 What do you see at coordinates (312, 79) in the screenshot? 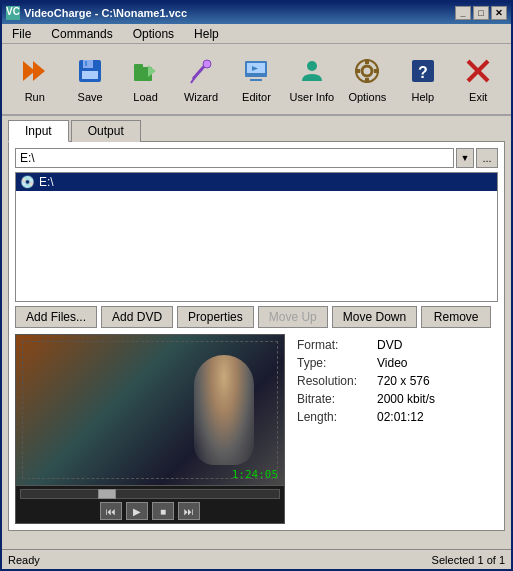
I see `userinfo-button: User Info` at bounding box center [312, 79].